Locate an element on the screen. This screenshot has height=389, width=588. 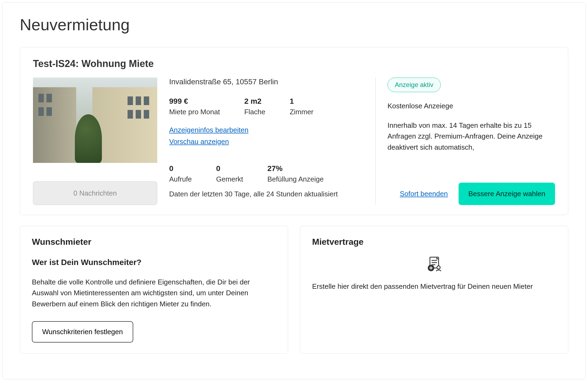
listing-photo is located at coordinates (95, 120).